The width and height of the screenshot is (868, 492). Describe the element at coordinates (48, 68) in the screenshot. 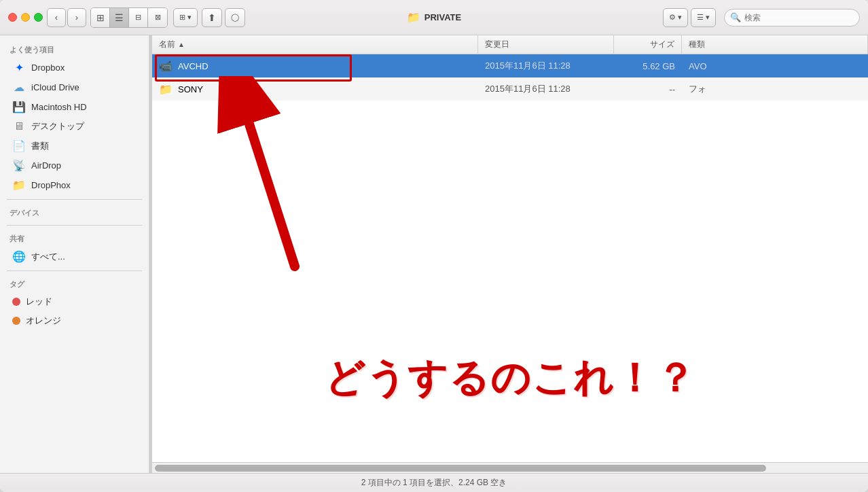

I see `sidebar-item-label-dropbox: Dropbox` at that location.